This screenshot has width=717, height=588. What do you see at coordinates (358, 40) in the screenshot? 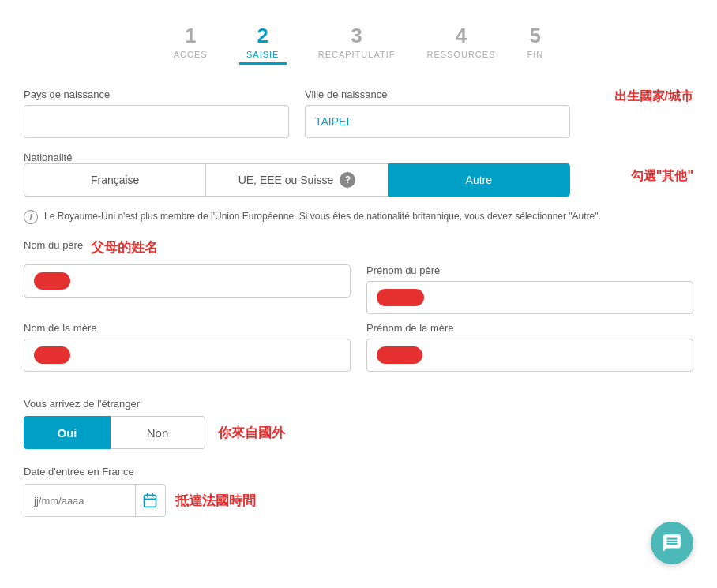
I see `step-indicator: 1 ACCES 2 SAISIE 3 RECAPITULATIF 4 RESSO…` at bounding box center [358, 40].